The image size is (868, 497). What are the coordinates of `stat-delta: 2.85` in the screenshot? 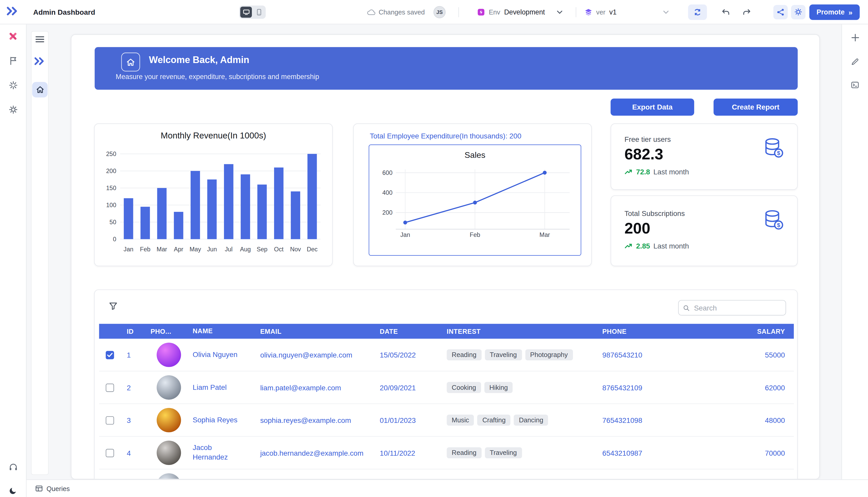 It's located at (643, 246).